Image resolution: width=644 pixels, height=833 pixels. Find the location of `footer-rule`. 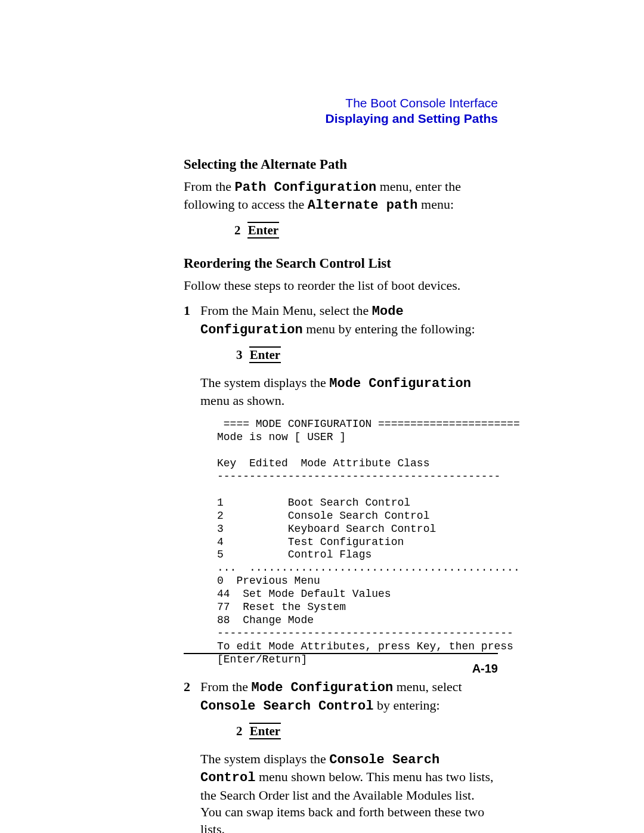

footer-rule is located at coordinates (341, 654).